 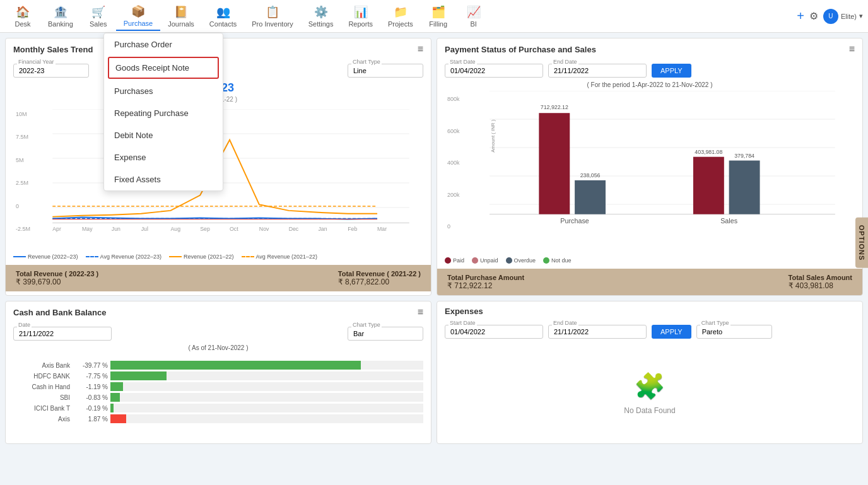 What do you see at coordinates (218, 398) in the screenshot?
I see `bank-chart-area: Axis Bank -39.77 % HDFC BANK -7.75 % Cas…` at bounding box center [218, 398].